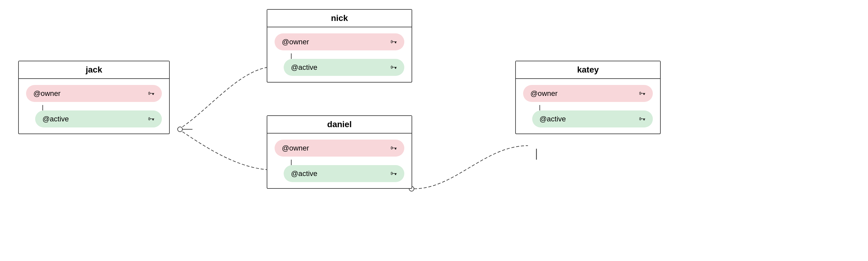 The width and height of the screenshot is (868, 261). What do you see at coordinates (344, 67) in the screenshot?
I see `nick-active-field: @active 🗝` at bounding box center [344, 67].